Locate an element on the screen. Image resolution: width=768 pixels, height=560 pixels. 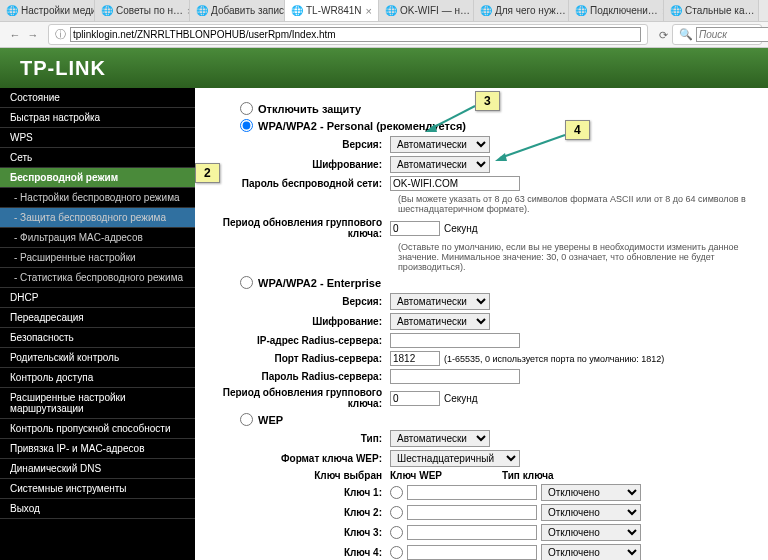
address-bar: ← → ⓘ ⟳ 🔍 is located at coordinates (384, 35).